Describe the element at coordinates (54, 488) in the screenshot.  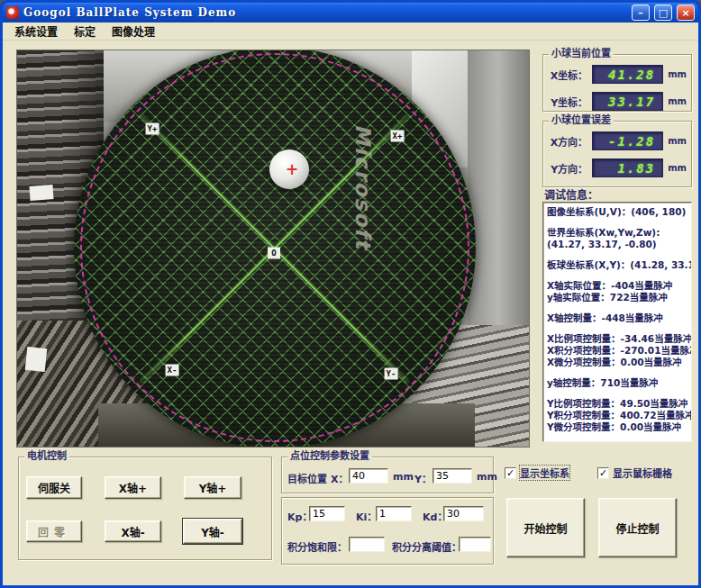
I see `servo-toggle-button: 伺服关` at that location.